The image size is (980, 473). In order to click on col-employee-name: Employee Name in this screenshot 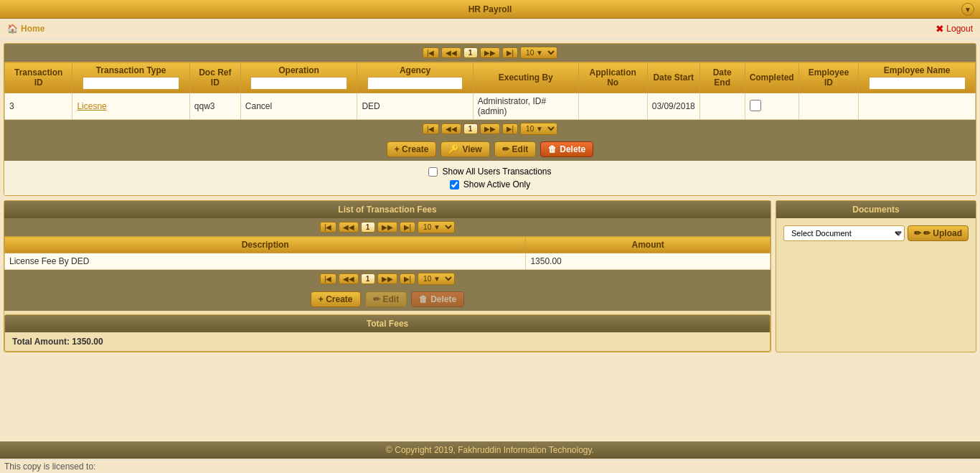, I will do `click(917, 78)`.